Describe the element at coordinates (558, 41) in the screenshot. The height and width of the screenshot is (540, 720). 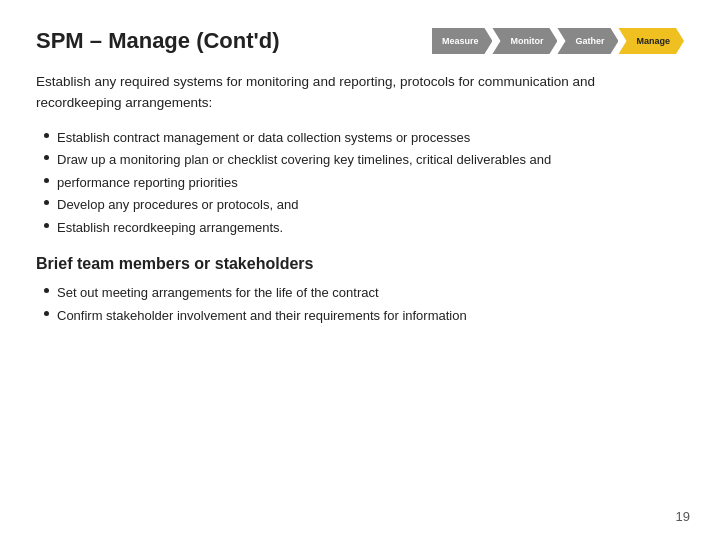
I see `steps-nav: MeasureMonitorGatherManage` at that location.